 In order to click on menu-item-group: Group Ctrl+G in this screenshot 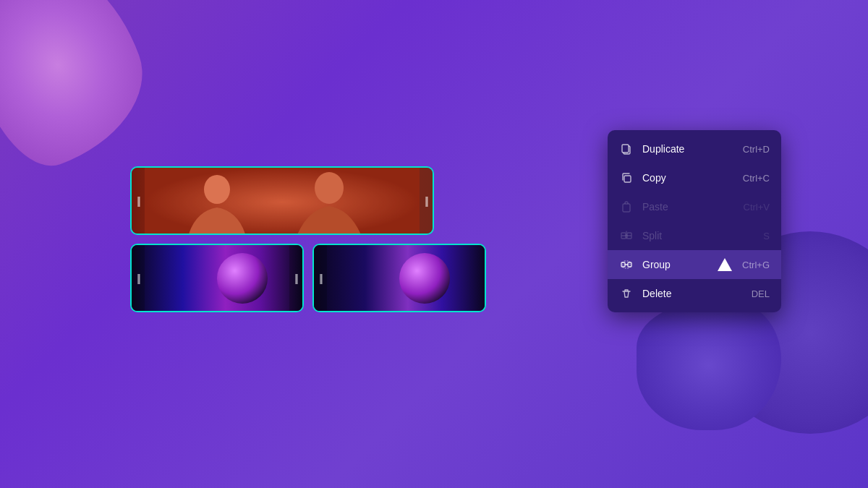, I will do `click(694, 265)`.